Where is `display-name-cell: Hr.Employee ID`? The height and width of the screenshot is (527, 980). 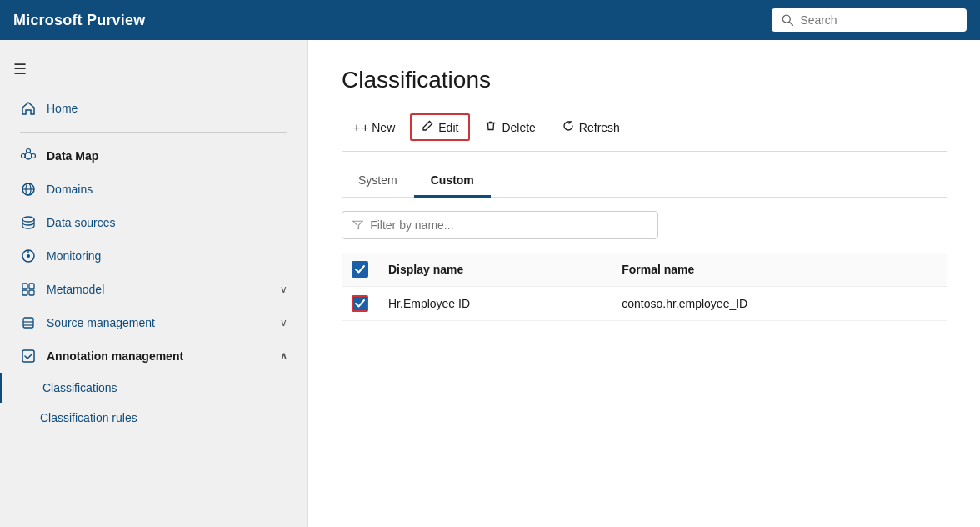
display-name-cell: Hr.Employee ID is located at coordinates (495, 304).